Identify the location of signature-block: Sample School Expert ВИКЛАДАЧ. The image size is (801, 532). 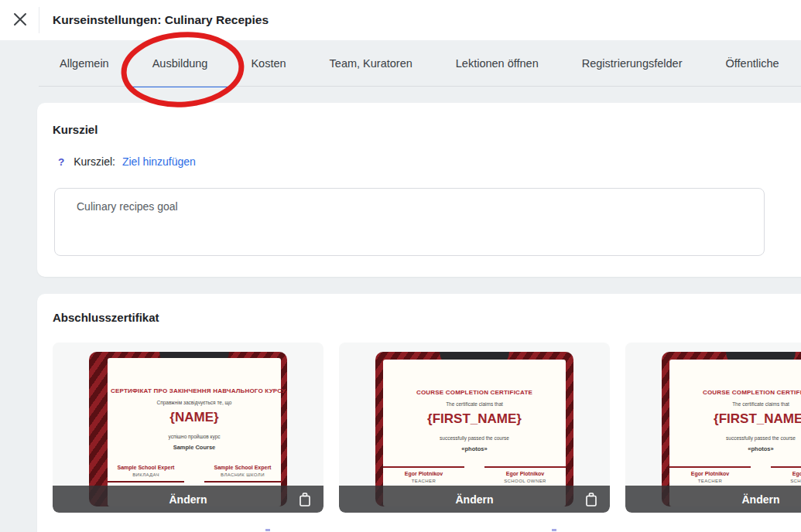
(145, 473).